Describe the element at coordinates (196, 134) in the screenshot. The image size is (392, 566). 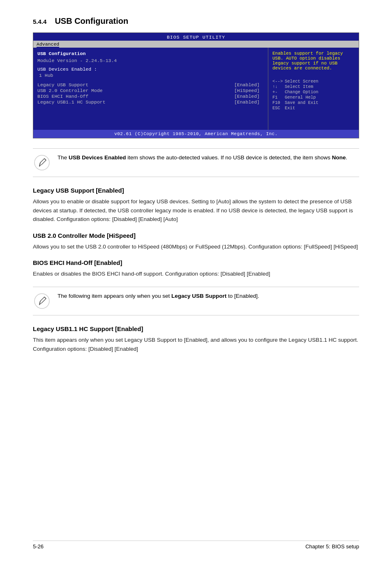
I see `bios-footer: v02.61 (C)Copyright 1985-2010, American …` at that location.